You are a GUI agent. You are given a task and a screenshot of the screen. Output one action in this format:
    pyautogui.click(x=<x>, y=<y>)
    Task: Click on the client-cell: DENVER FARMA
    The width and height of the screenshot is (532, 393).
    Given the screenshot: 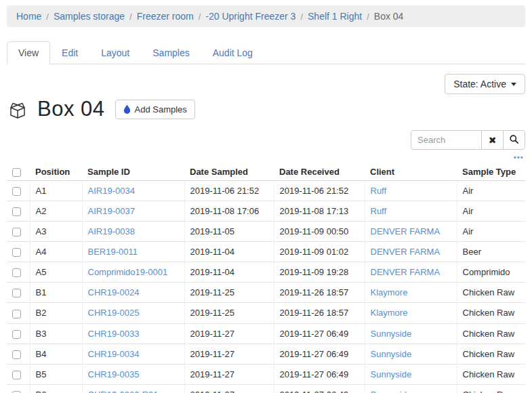 What is the action you would take?
    pyautogui.click(x=411, y=232)
    